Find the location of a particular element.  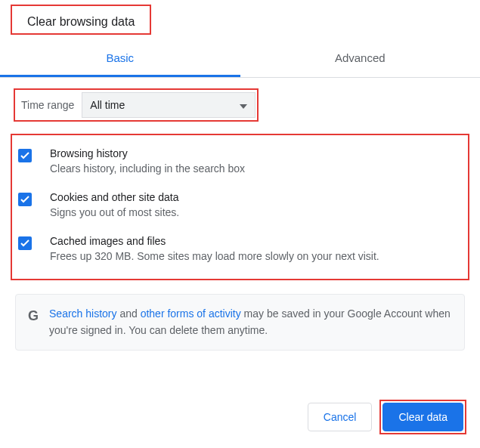

cancel-button: Cancel is located at coordinates (340, 417).